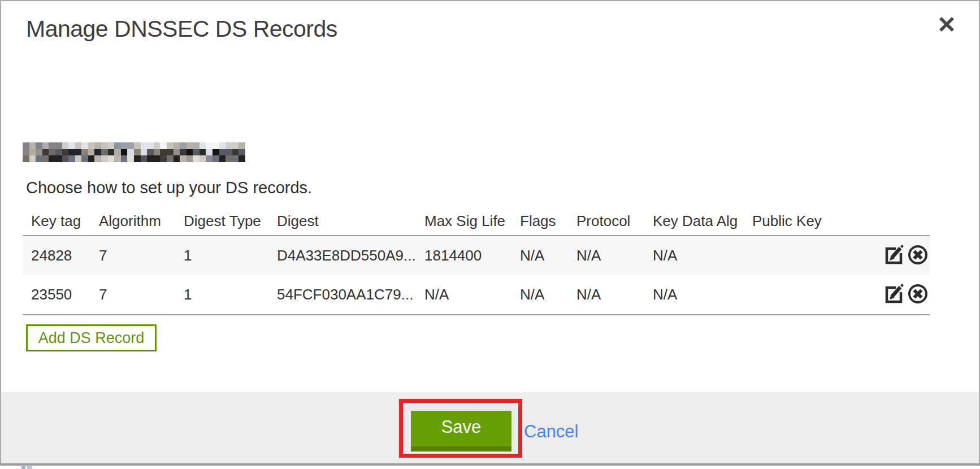  I want to click on column-header-key-tag: Key tag, so click(61, 222).